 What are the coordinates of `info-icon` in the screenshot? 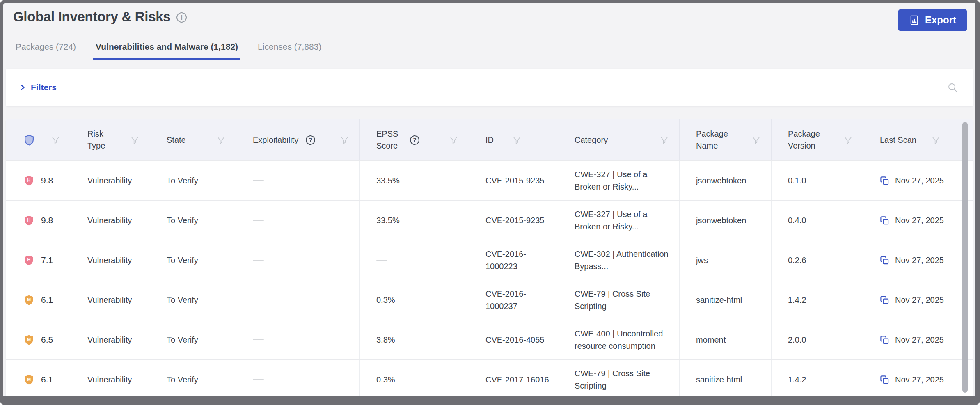 It's located at (181, 17).